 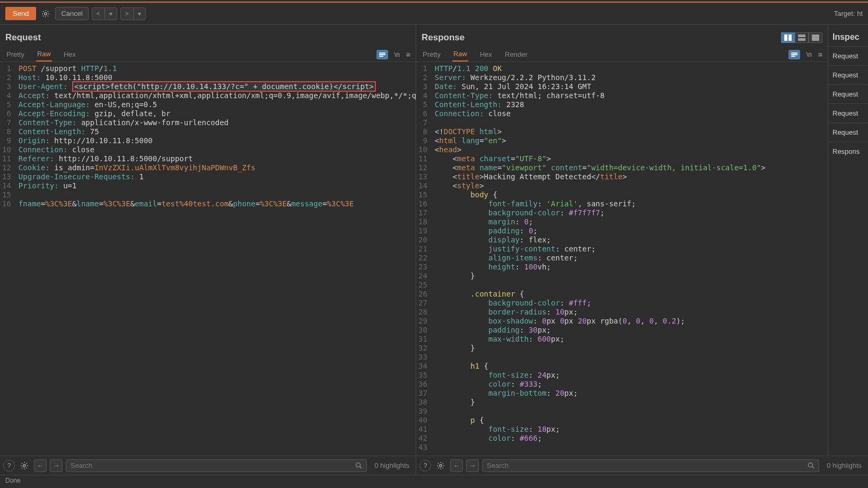 What do you see at coordinates (630, 150) in the screenshot?
I see `code-line: <head>` at bounding box center [630, 150].